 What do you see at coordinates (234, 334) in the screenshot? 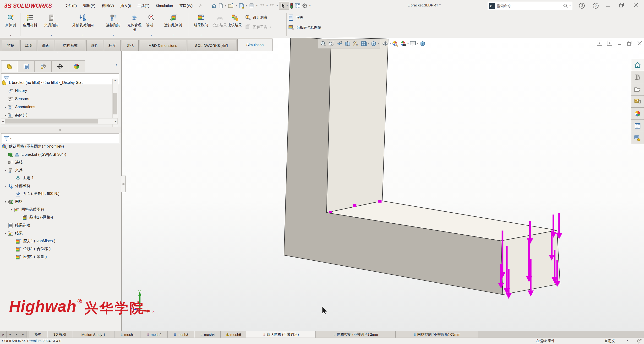
I see `tab-mesh5: mesh5` at bounding box center [234, 334].